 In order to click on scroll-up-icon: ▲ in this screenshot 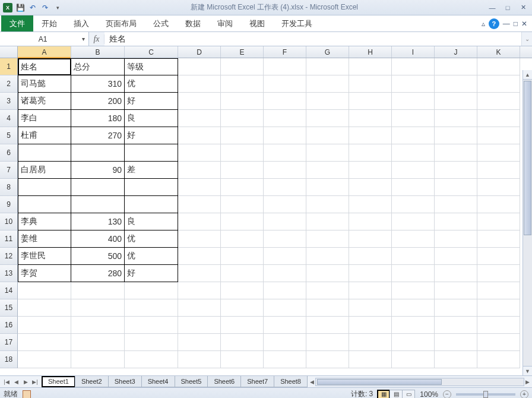, I will do `click(527, 75)`.